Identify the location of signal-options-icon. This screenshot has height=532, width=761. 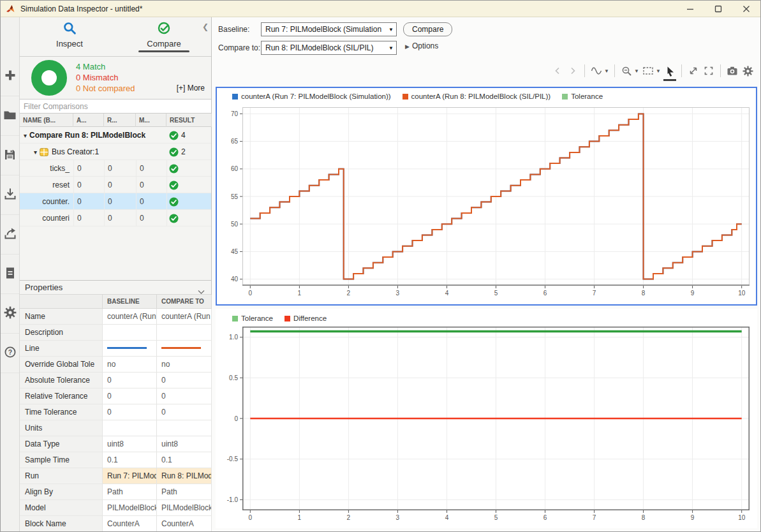
(596, 71).